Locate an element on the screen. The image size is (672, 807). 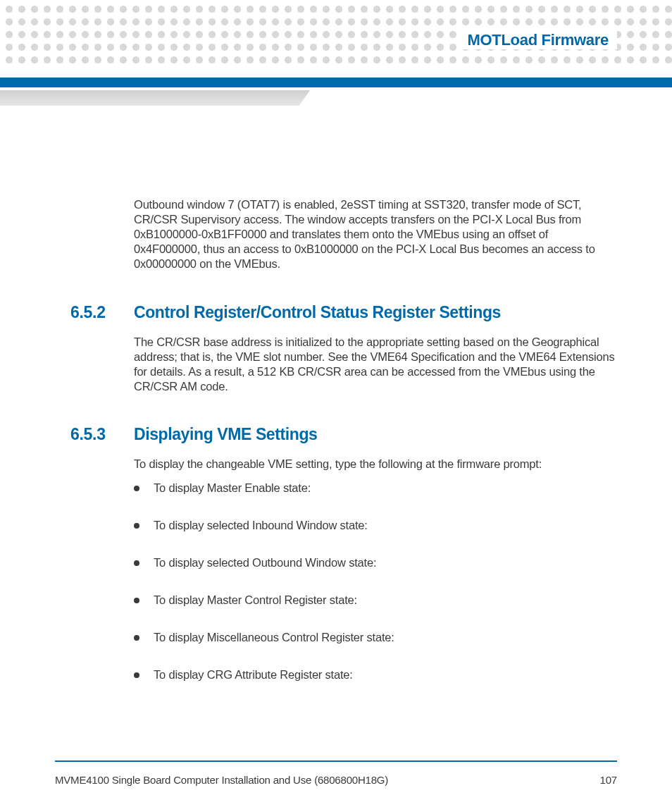
section-heading: 6.5.3 Displaying VME Settings is located at coordinates (343, 434).